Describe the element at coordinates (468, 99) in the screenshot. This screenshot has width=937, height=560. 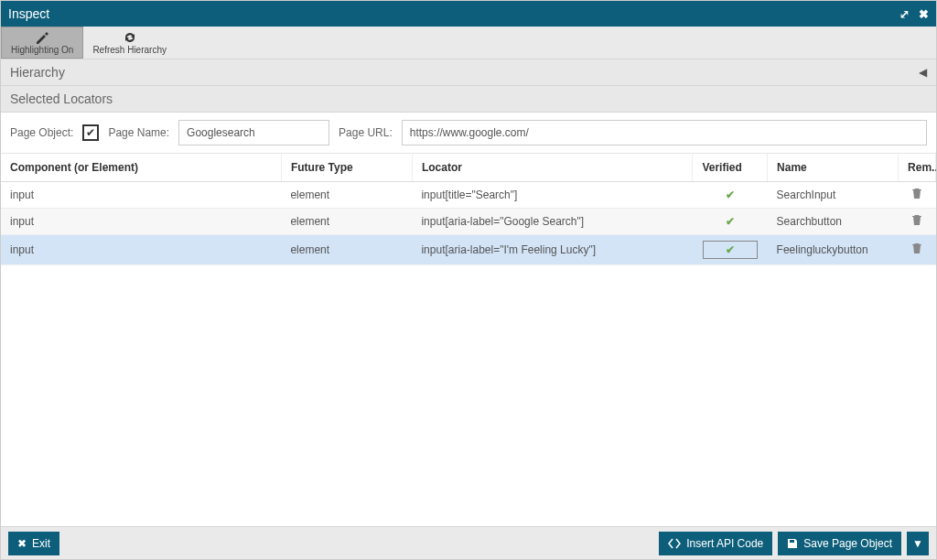
I see `selected-locators-panel-header: Selected Locators` at that location.